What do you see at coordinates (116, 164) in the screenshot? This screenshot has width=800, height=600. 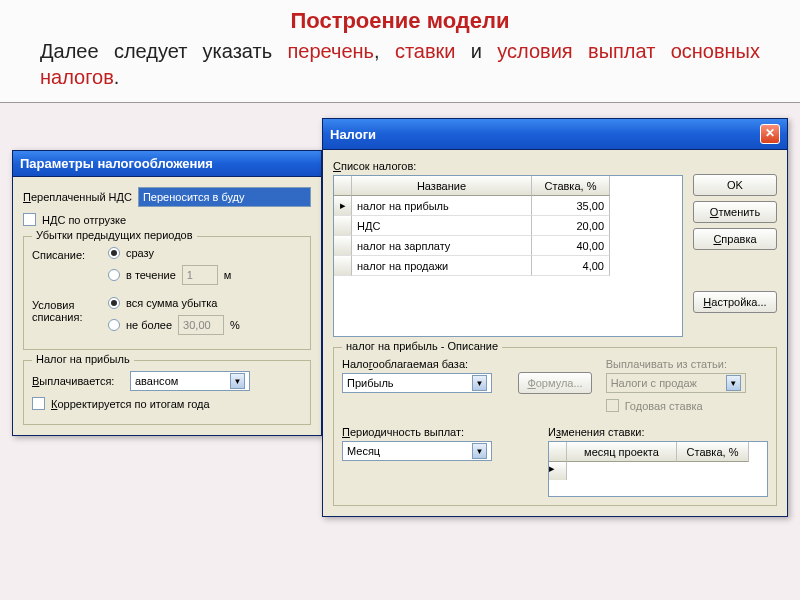 I see `window-title: Параметры налогообложения` at bounding box center [116, 164].